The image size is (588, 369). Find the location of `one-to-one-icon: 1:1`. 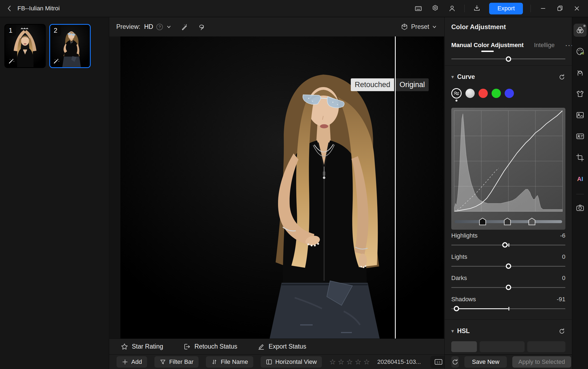

one-to-one-icon: 1:1 is located at coordinates (438, 362).